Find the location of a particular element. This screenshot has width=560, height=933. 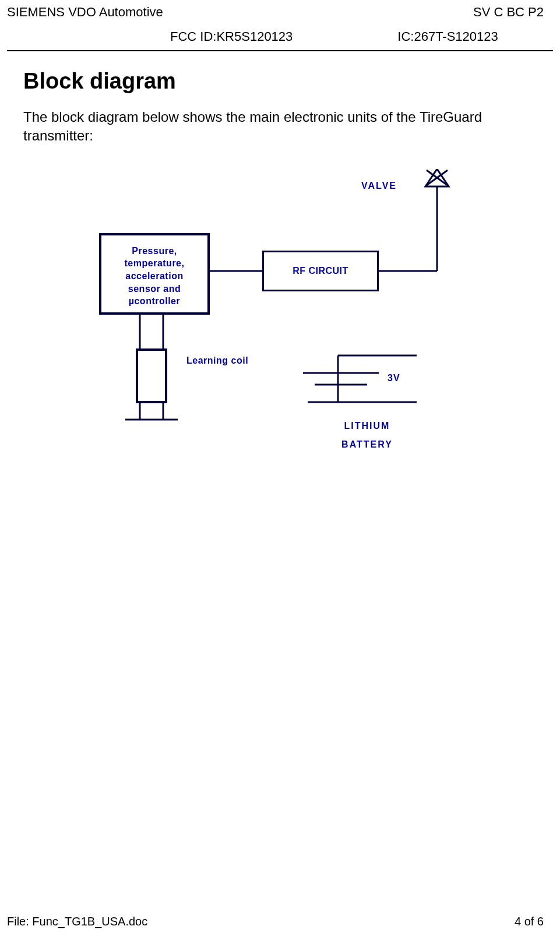

sensor-box: Pressure, temperature, acceleration sens… is located at coordinates (154, 274).